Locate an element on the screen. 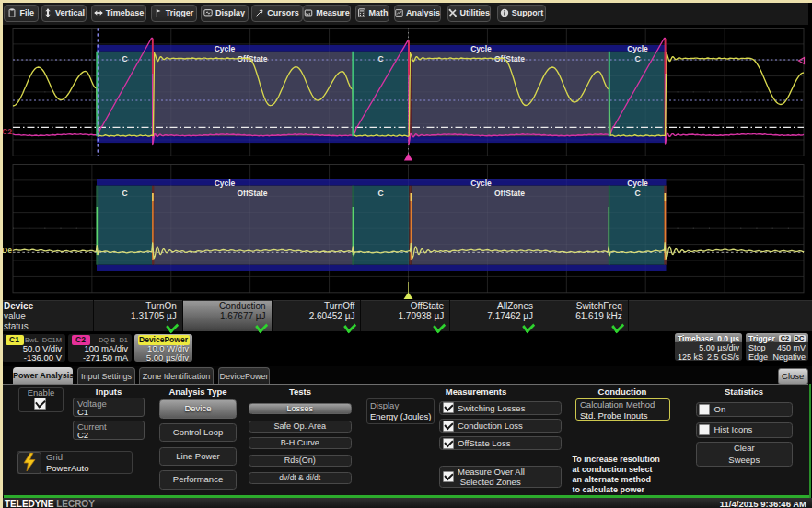 The width and height of the screenshot is (812, 508). svg-text: C2 is located at coordinates (7, 132).